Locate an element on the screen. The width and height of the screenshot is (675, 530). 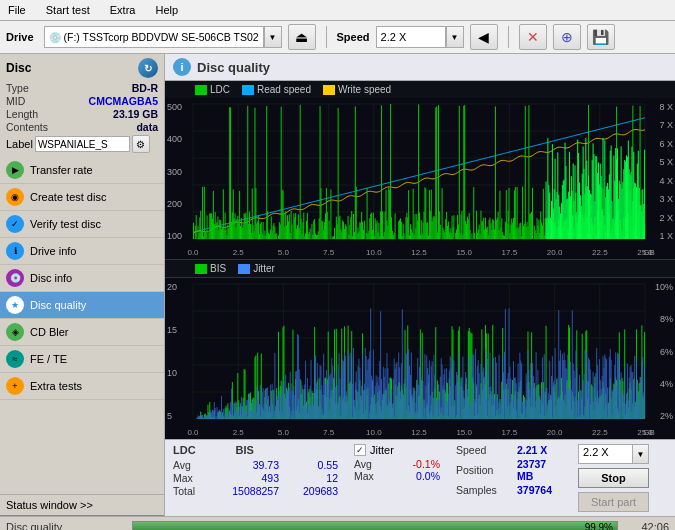
avg-jitter-row: Avg -0.1% is located at coordinates (397, 464).